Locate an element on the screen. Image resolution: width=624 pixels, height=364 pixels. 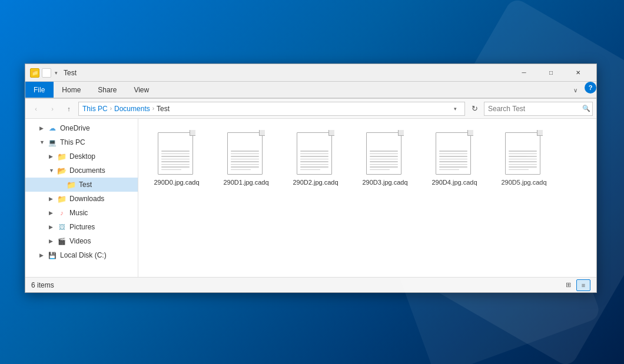
breadcrumb-dropdown: ▾ is located at coordinates (455, 109).